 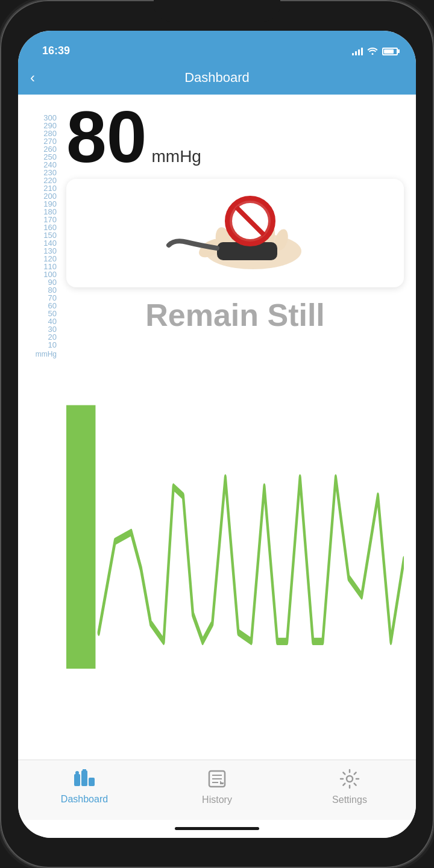 What do you see at coordinates (176, 157) in the screenshot?
I see `reading-unit: mmHg` at bounding box center [176, 157].